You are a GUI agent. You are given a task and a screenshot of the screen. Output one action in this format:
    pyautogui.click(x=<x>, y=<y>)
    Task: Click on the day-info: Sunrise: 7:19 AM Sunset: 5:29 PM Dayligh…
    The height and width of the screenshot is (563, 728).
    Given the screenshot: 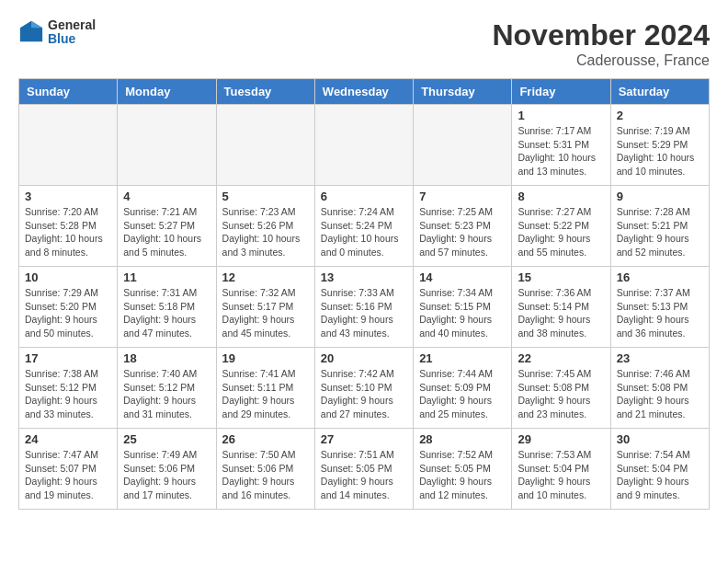 What is the action you would take?
    pyautogui.click(x=660, y=151)
    